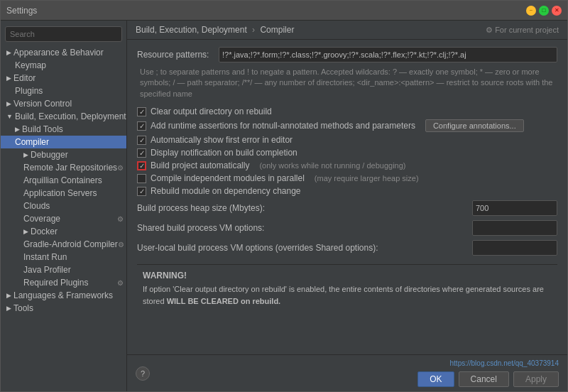  What do you see at coordinates (64, 257) in the screenshot?
I see `sidebar-item-instant-run: Instant Run` at bounding box center [64, 257].